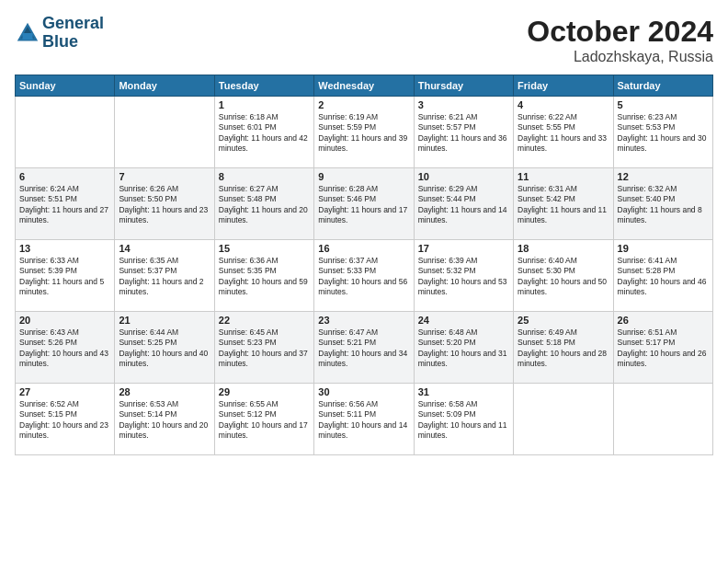  What do you see at coordinates (364, 177) in the screenshot?
I see `day-number: 9` at bounding box center [364, 177].